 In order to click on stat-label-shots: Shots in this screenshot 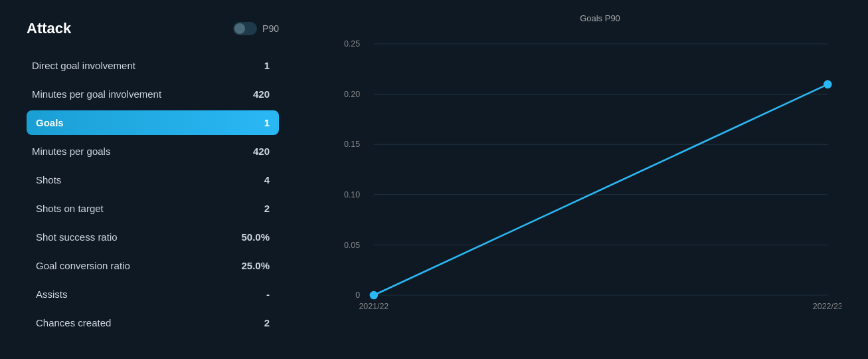, I will do `click(48, 180)`.